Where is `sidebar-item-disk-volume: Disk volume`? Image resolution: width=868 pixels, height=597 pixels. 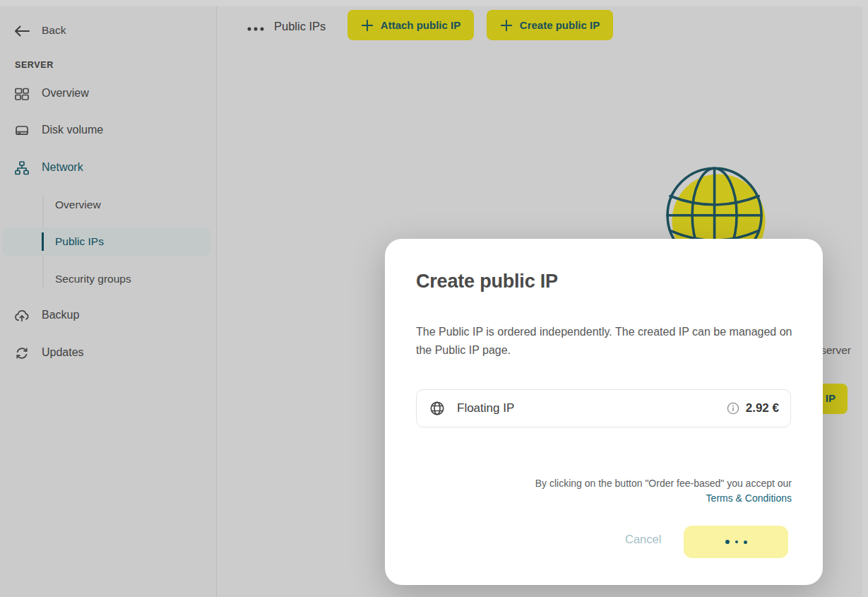 sidebar-item-disk-volume: Disk volume is located at coordinates (108, 131).